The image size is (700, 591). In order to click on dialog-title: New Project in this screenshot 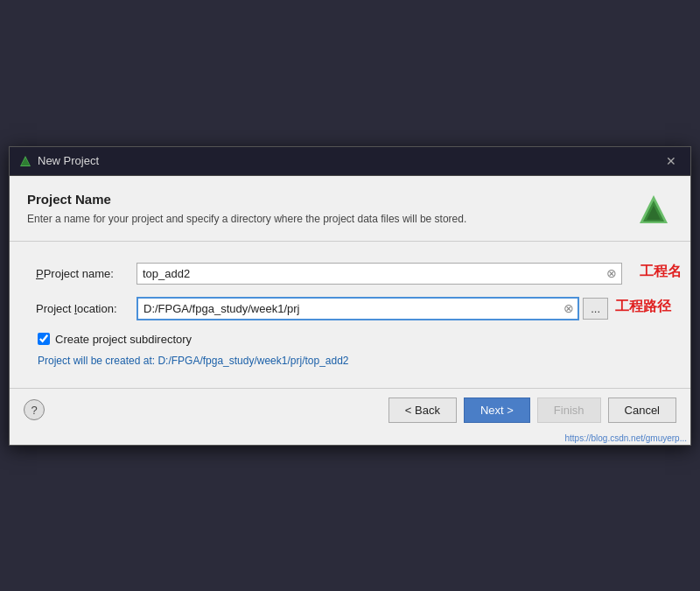, I will do `click(68, 161)`.